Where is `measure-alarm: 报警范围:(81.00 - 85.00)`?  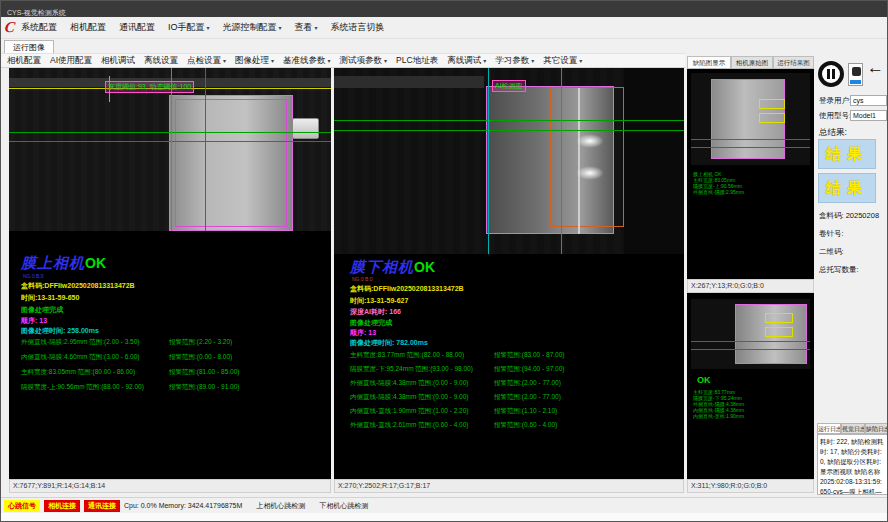
measure-alarm: 报警范围:(81.00 - 85.00) is located at coordinates (204, 372).